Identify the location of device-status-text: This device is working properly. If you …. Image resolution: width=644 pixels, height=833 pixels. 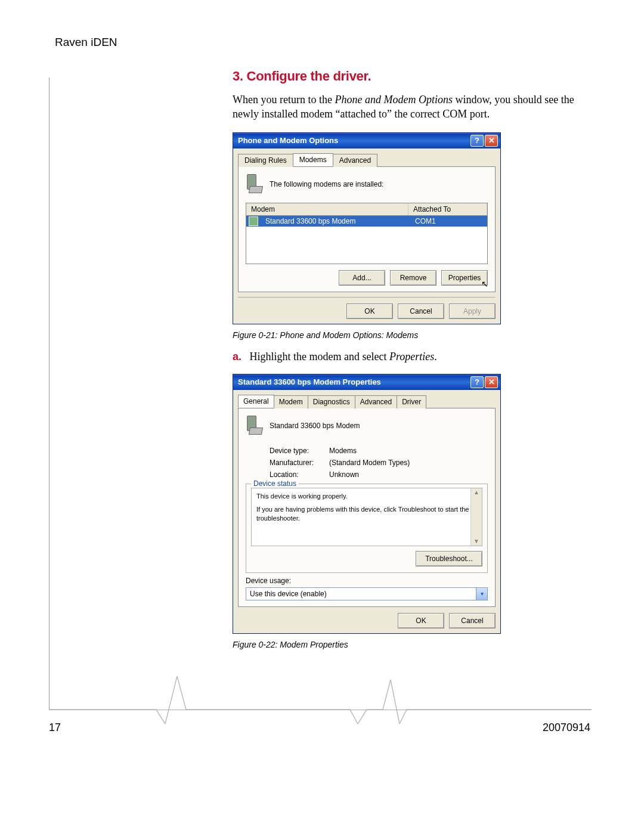
(367, 517).